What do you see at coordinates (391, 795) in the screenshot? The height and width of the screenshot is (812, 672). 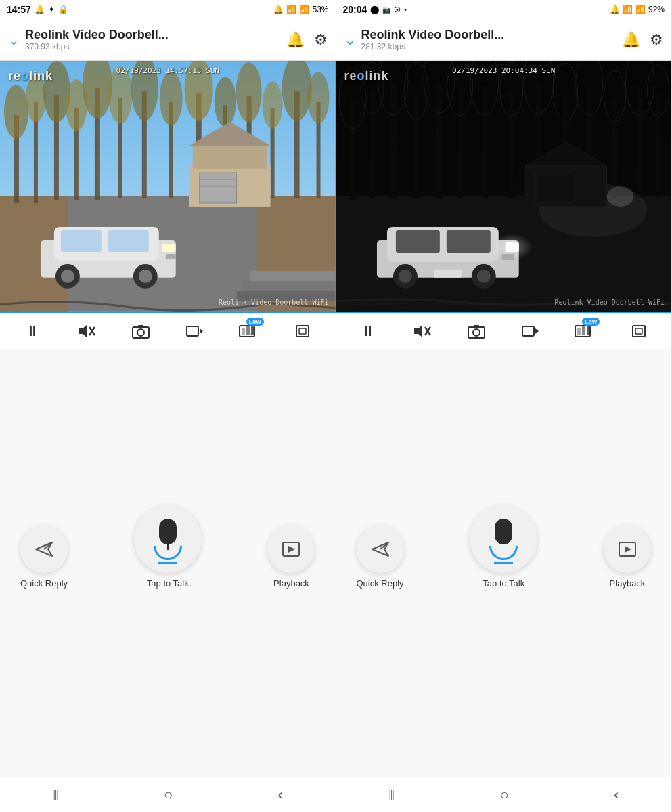 I see `nav-recent-right: ⦀` at bounding box center [391, 795].